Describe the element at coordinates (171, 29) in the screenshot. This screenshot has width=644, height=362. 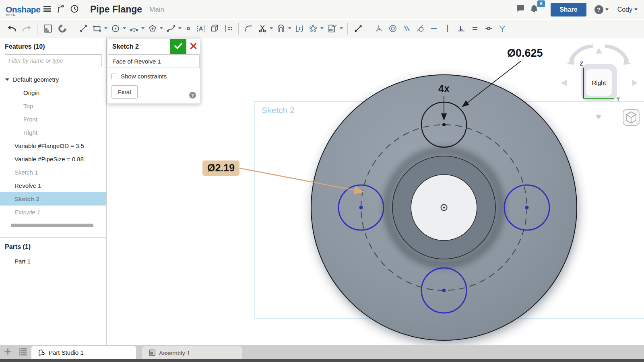
I see `spline-tool` at that location.